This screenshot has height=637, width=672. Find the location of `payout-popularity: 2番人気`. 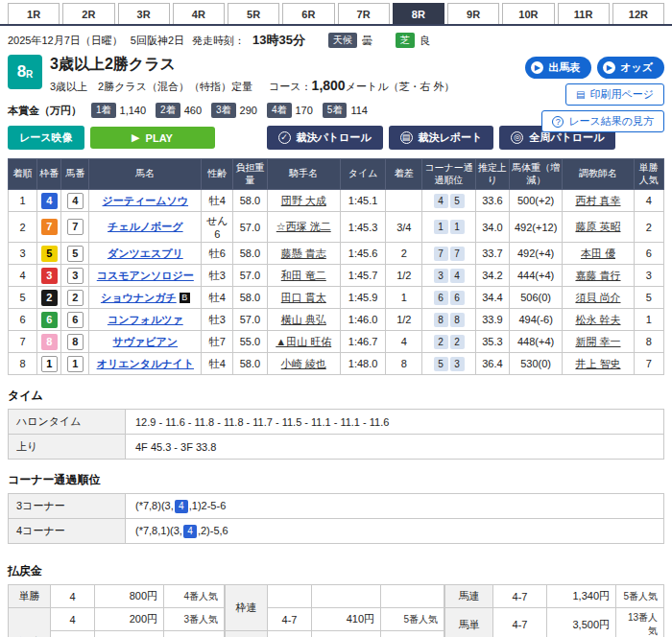

payout-popularity: 2番人気 is located at coordinates (194, 634).